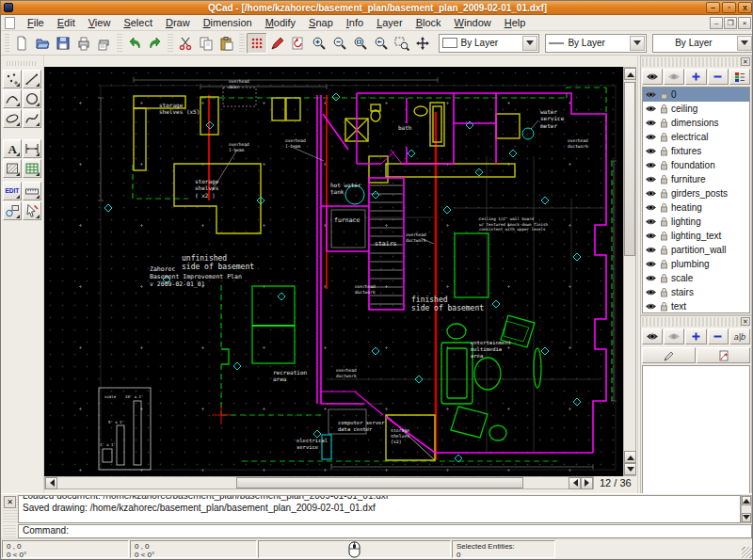 The image size is (753, 560). What do you see at coordinates (280, 23) in the screenshot?
I see `menu-modify: Modify` at bounding box center [280, 23].